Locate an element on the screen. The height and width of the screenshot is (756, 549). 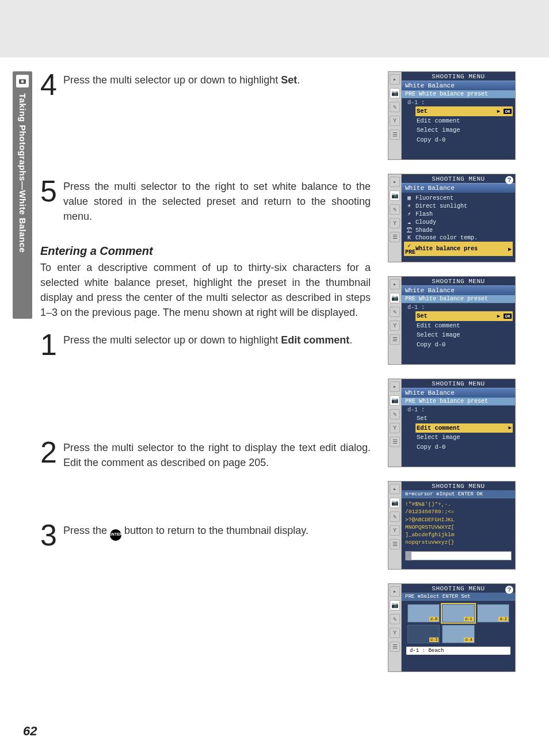
step-text: Press the multi selector to the right to… is located at coordinates (217, 455).